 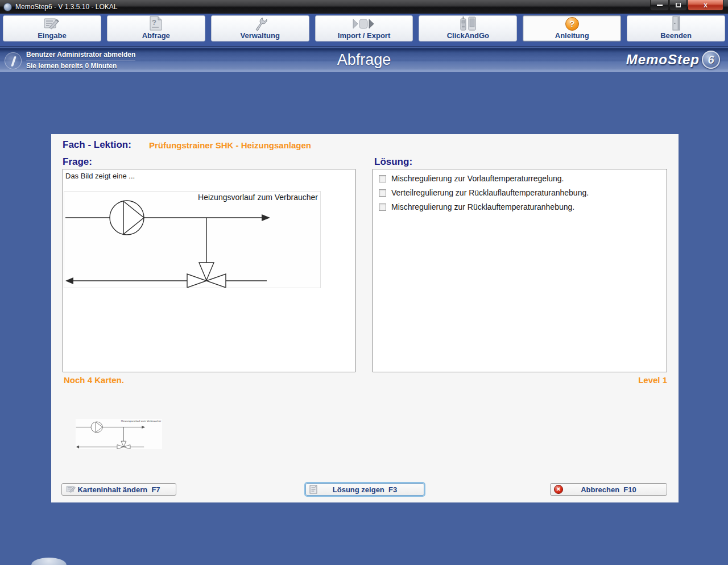 What do you see at coordinates (209, 271) in the screenshot?
I see `question-box: Das Bild zeigt eine ... Heizungsvorlauf …` at bounding box center [209, 271].